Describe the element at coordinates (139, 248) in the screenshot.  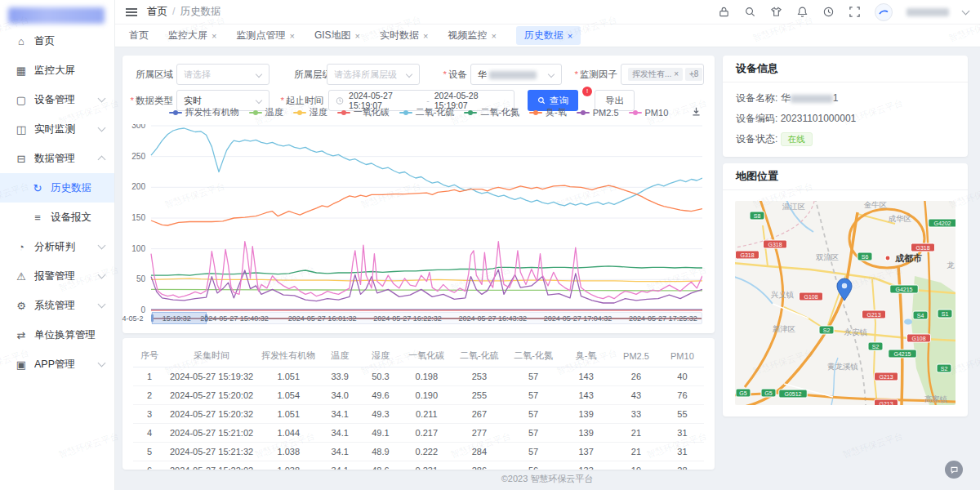
I see `y-axis-tick: 100` at that location.